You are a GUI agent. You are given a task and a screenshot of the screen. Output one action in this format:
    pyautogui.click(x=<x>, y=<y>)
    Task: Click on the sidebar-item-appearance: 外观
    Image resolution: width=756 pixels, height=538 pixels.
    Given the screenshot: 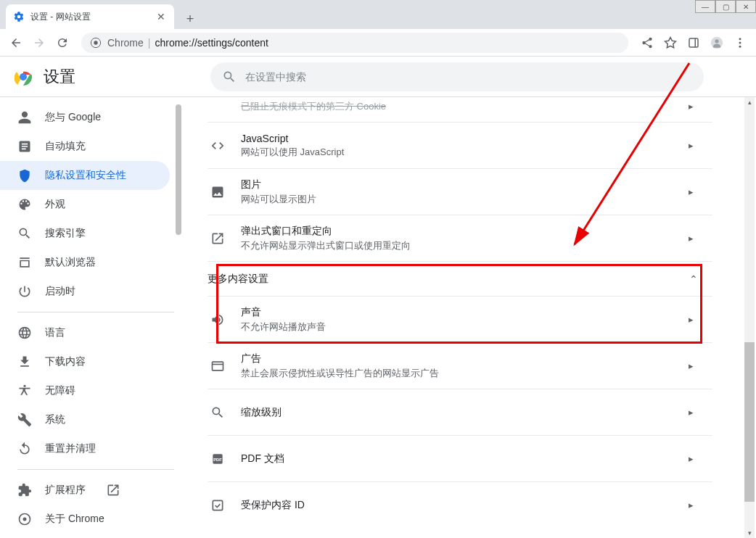 What is the action you would take?
    pyautogui.click(x=85, y=204)
    